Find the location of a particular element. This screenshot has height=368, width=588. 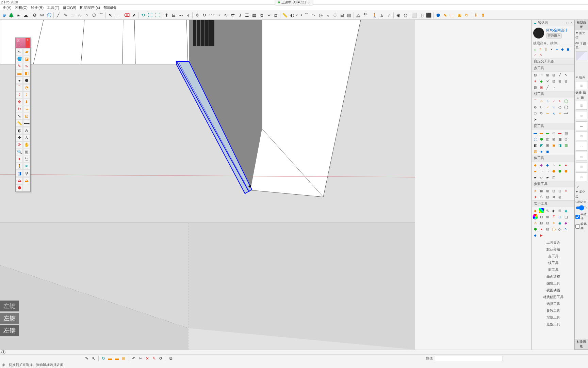

wave2-icon: 〜 is located at coordinates (313, 15).